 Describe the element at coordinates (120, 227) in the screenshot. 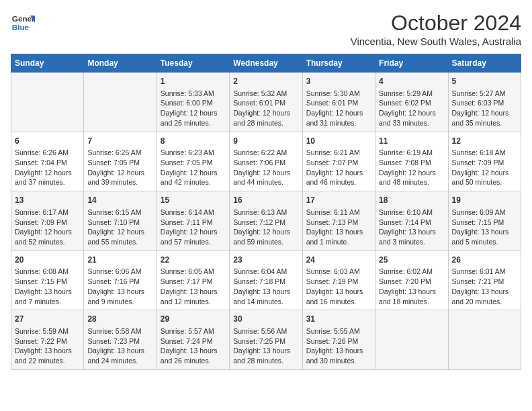

I see `cell-content: Sunrise: 6:15 AM Sunset: 7:10 PM Dayligh…` at that location.